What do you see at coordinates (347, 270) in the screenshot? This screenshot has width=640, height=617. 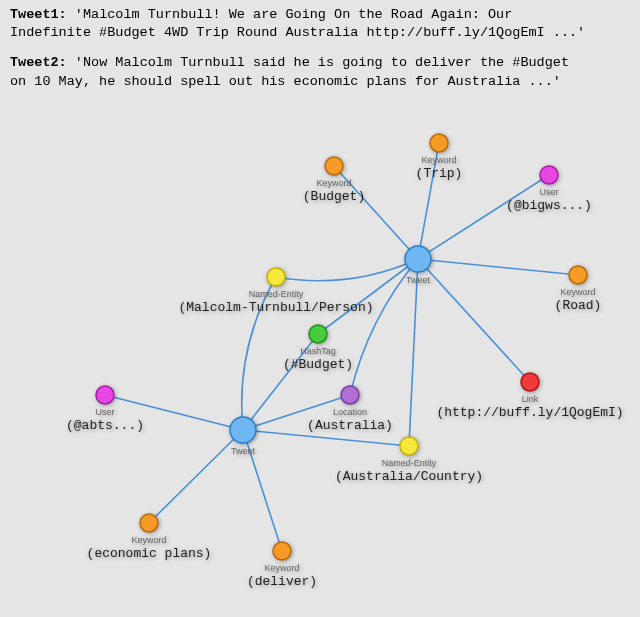 I see `edge-e7` at bounding box center [347, 270].